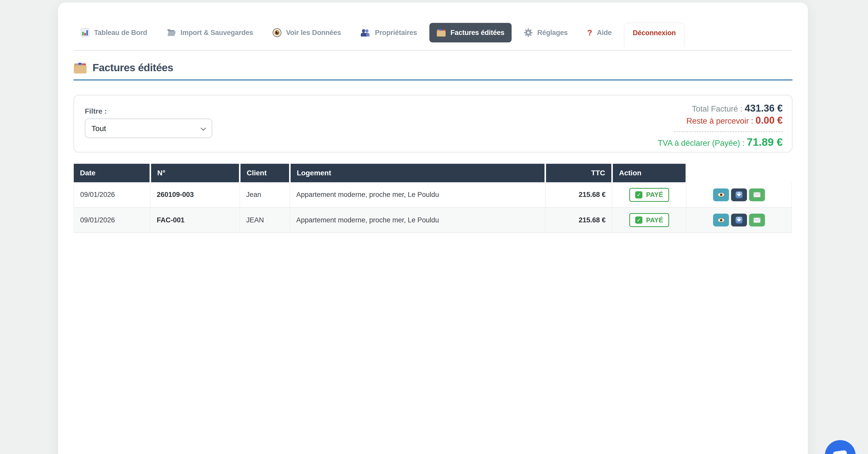  I want to click on totals-summary: Total Facturé : 431.36 € Reste à percevo…, so click(720, 126).